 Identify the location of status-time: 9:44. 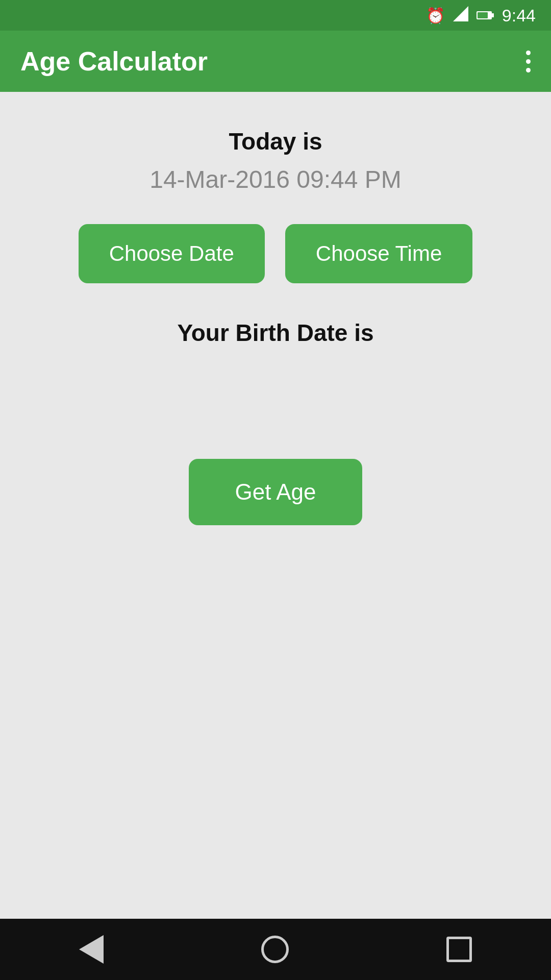
(519, 15).